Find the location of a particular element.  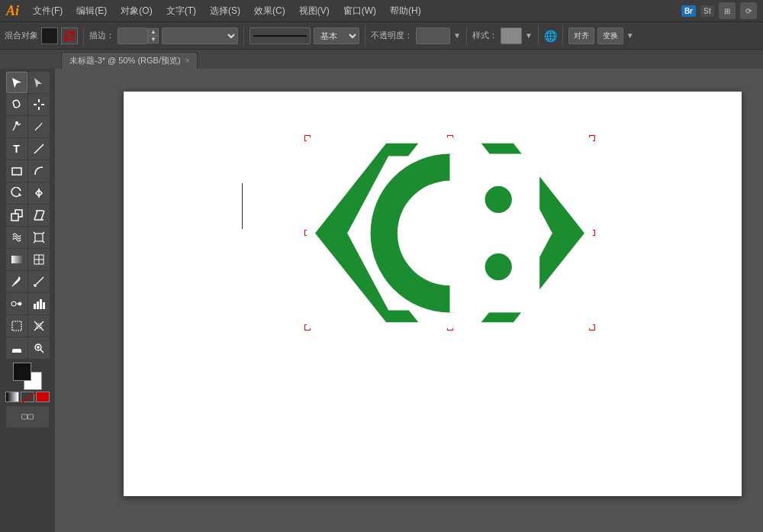

stroke-spinners: ▲ ▼ is located at coordinates (153, 36).